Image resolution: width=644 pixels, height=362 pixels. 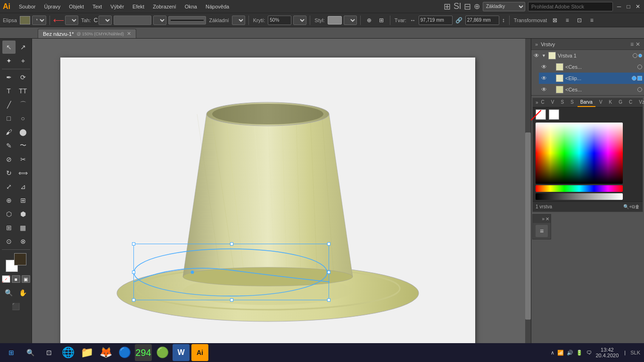 I want to click on delete-layer-icon: 🗑, so click(x=637, y=206).